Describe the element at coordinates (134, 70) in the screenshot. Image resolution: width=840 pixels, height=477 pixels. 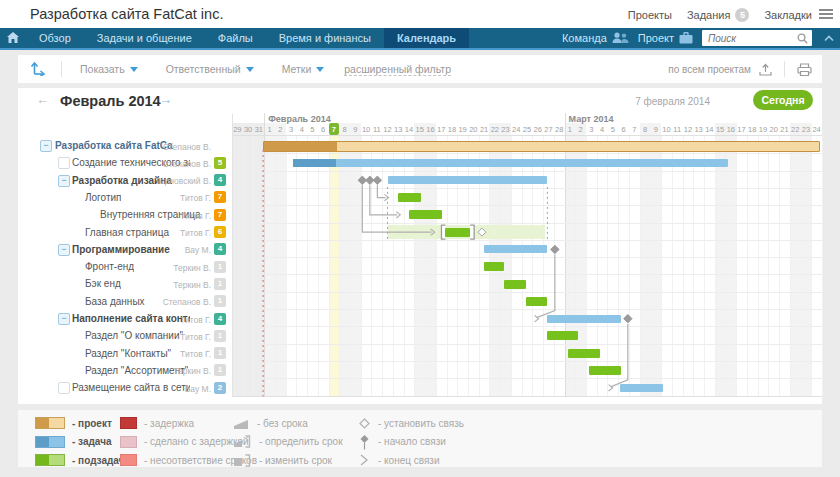
I see `chevron-down-icon` at that location.